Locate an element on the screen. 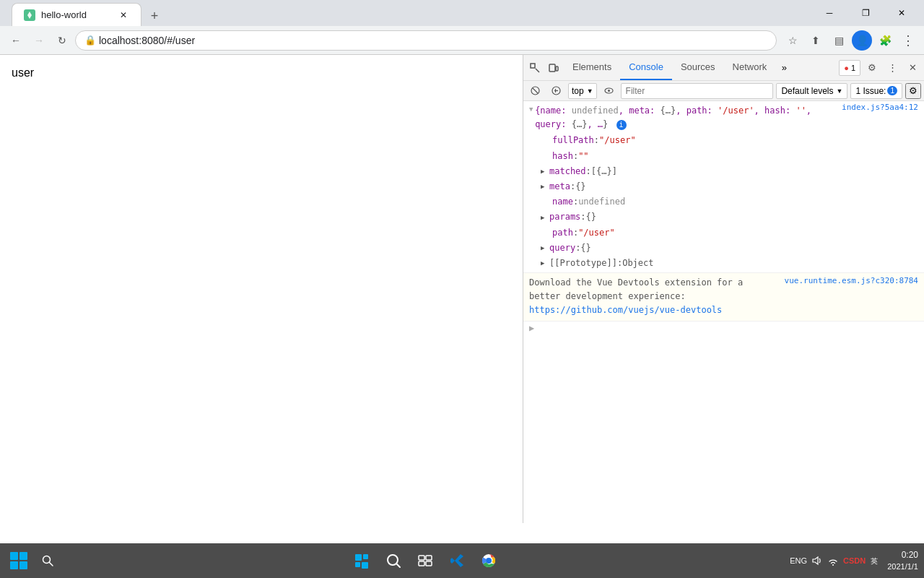 This screenshot has height=578, width=924. tab-title: hello-world is located at coordinates (77, 14).